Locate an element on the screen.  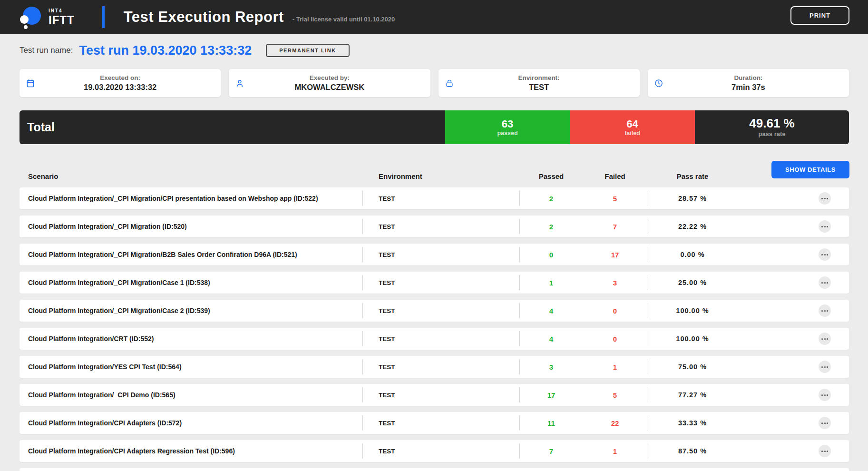
info-cards: Executed on: 19.03.2020 13:33:32 Execute… is located at coordinates (434, 83).